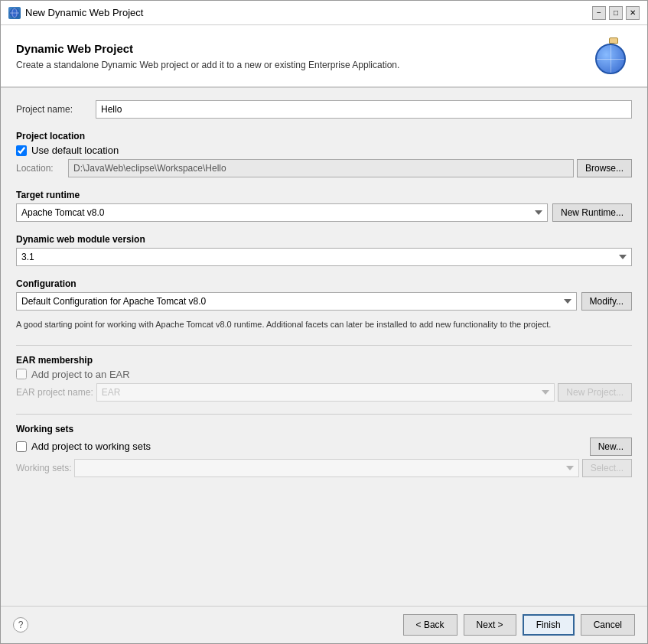 The image size is (648, 644). I want to click on add-to-working-sets-row: Add project to working sets New..., so click(324, 447).